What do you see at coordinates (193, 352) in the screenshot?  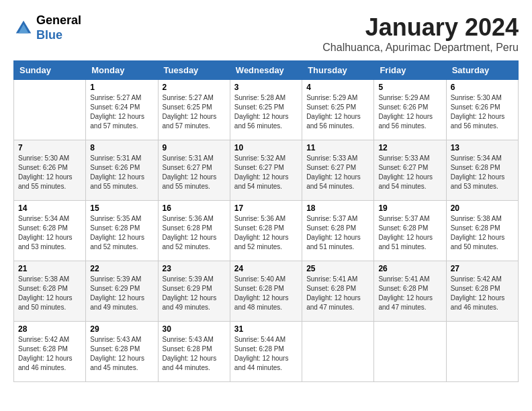 I see `calendar-cell: 30Sunrise: 5:43 AMSunset: 6:28 PMDayligh…` at bounding box center [193, 352].